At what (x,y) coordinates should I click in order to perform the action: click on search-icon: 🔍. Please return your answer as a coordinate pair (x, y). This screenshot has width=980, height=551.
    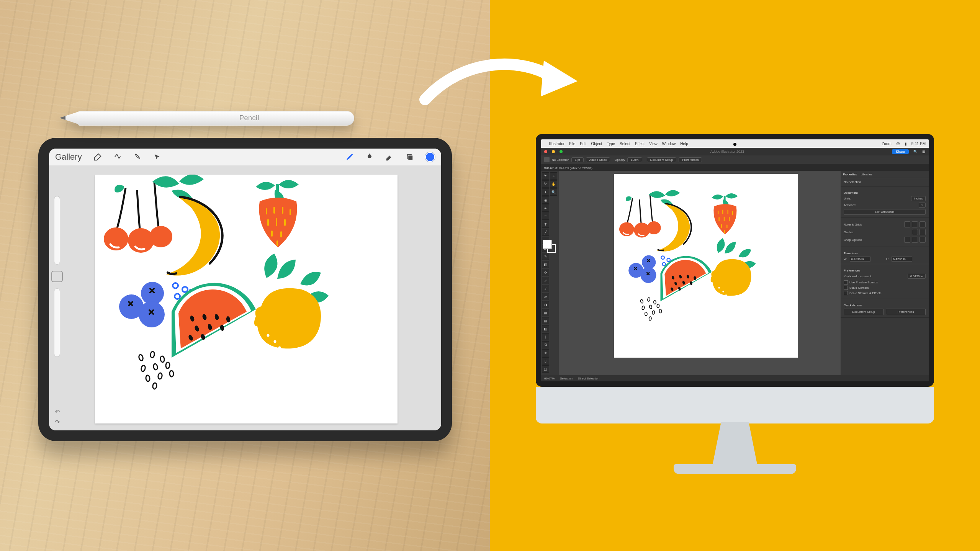
    Looking at the image, I should click on (915, 152).